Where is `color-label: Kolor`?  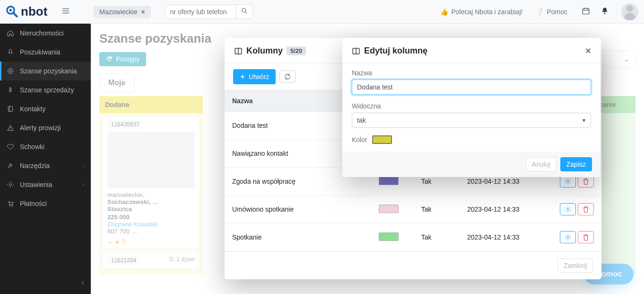
color-label: Kolor is located at coordinates (359, 140).